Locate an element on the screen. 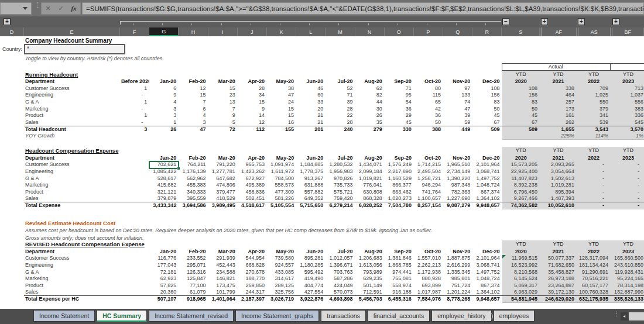 This screenshot has width=644, height=324. cell: 62,923 is located at coordinates (164, 279).